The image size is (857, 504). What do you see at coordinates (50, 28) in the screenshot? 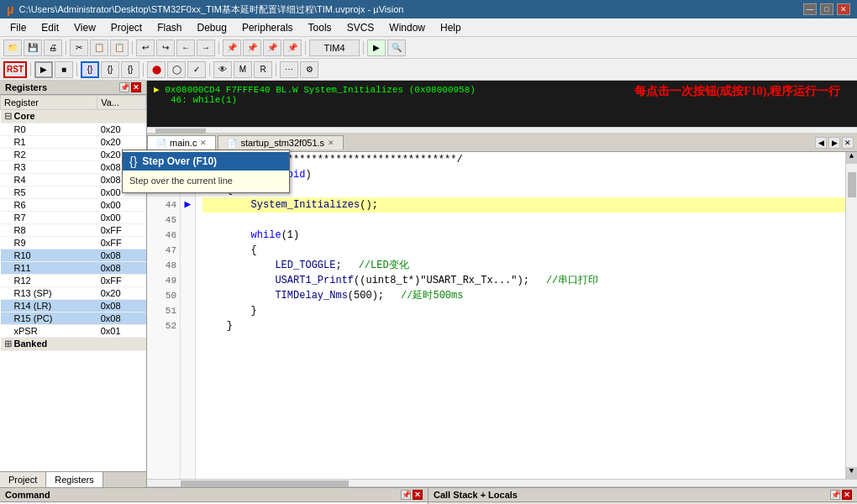
I see `menu-item-edit: Edit` at bounding box center [50, 28].